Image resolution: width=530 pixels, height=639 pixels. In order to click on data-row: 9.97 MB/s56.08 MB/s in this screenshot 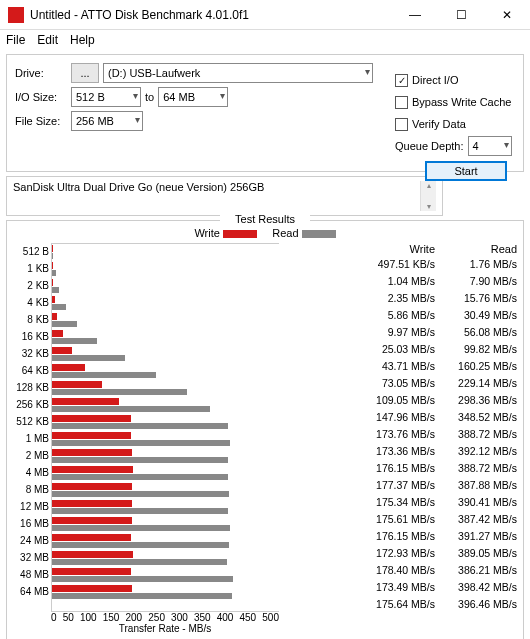, I will do `click(401, 332)`.